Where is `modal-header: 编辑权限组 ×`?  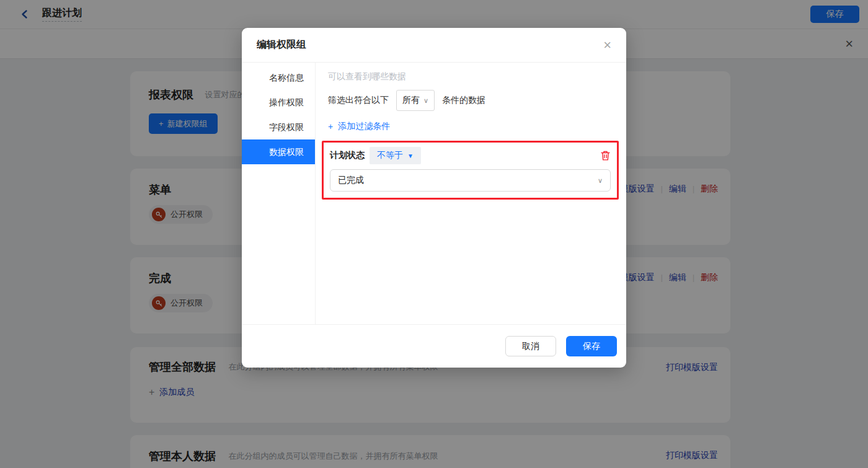 modal-header: 编辑权限组 × is located at coordinates (434, 45).